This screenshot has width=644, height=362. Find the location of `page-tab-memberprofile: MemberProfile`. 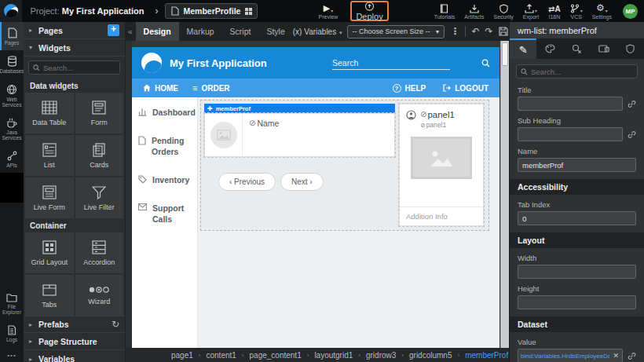

page-tab-memberprofile: MemberProfile is located at coordinates (211, 11).